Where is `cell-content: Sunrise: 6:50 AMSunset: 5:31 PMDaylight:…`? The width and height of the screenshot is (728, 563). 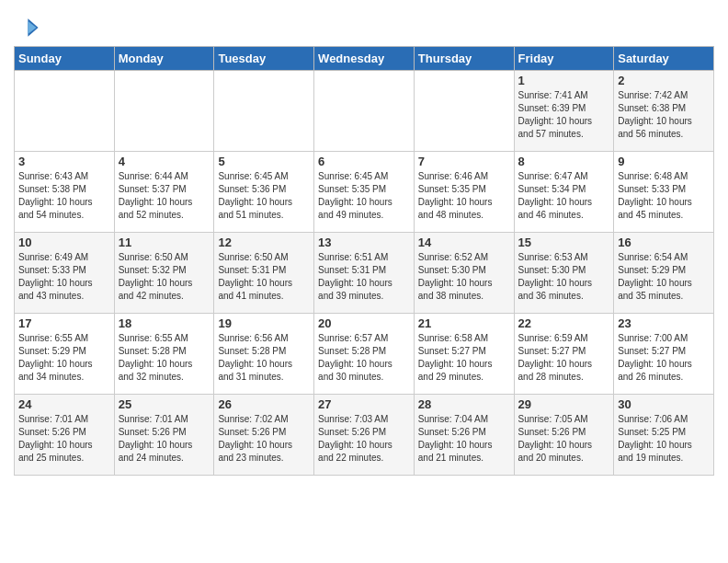
cell-content: Sunrise: 6:50 AMSunset: 5:31 PMDaylight:… is located at coordinates (264, 277).